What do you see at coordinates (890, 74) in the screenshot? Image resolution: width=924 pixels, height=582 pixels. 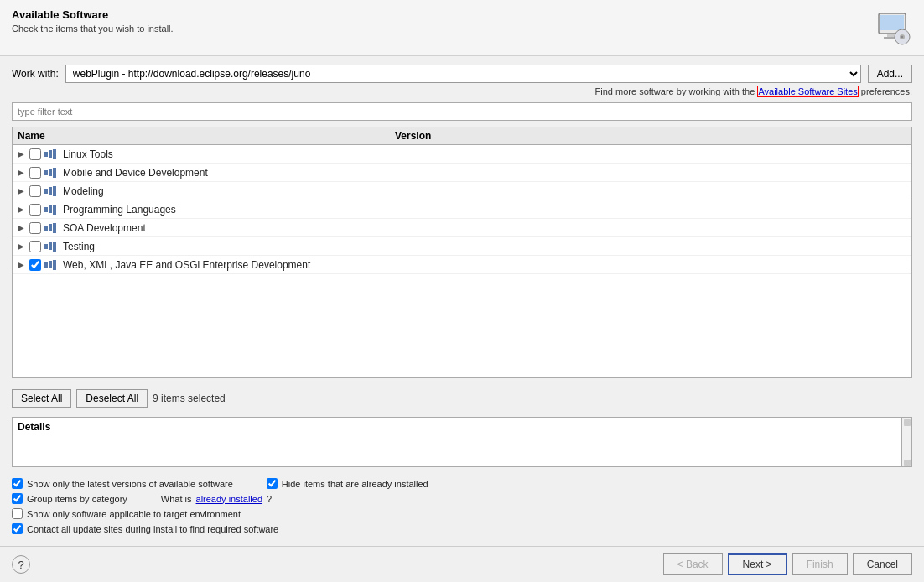 I see `add-button: Add...` at bounding box center [890, 74].